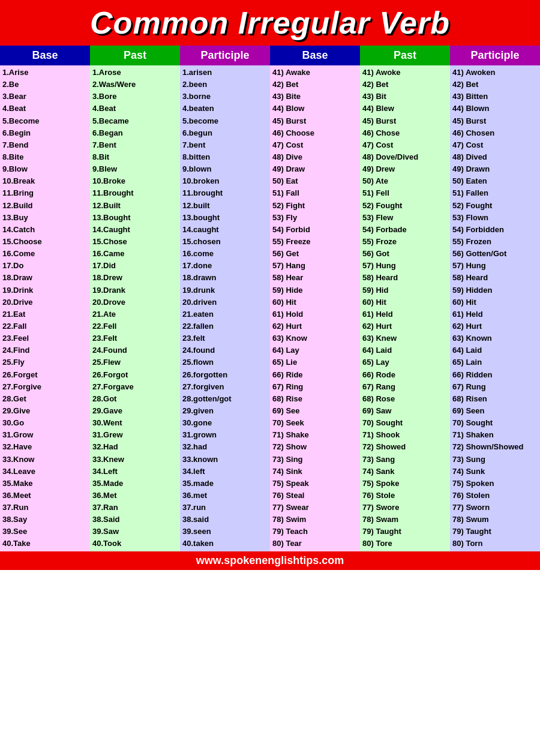 The image size is (540, 756). What do you see at coordinates (315, 181) in the screenshot?
I see `list-item: 50) Eat` at bounding box center [315, 181].